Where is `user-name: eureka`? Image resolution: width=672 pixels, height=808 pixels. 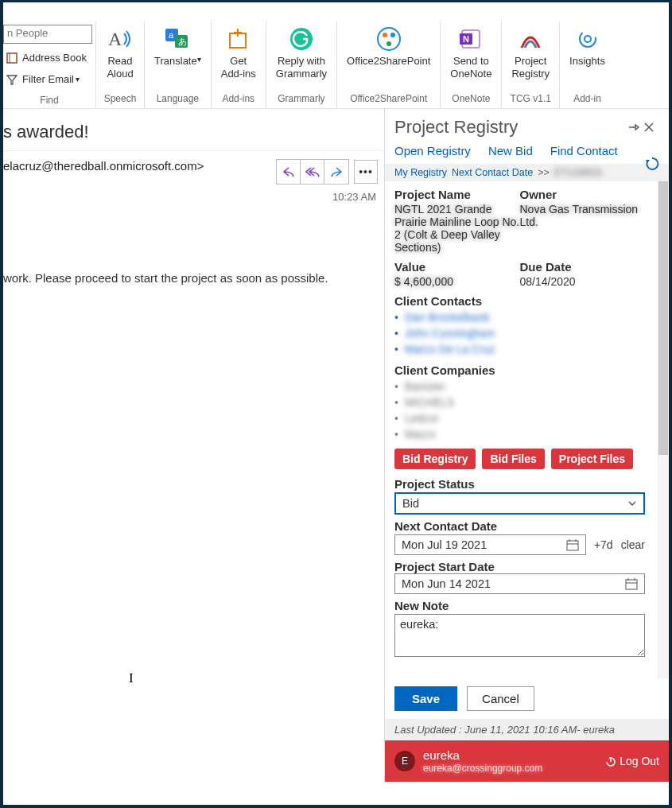 user-name: eureka is located at coordinates (483, 756).